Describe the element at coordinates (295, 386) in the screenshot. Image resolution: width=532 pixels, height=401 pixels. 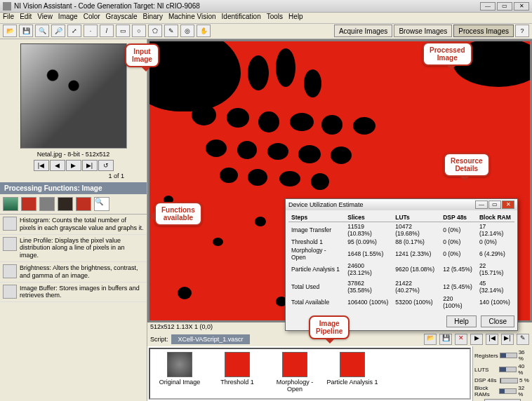
I see `pipeline-label: Morphology - Open` at that location.